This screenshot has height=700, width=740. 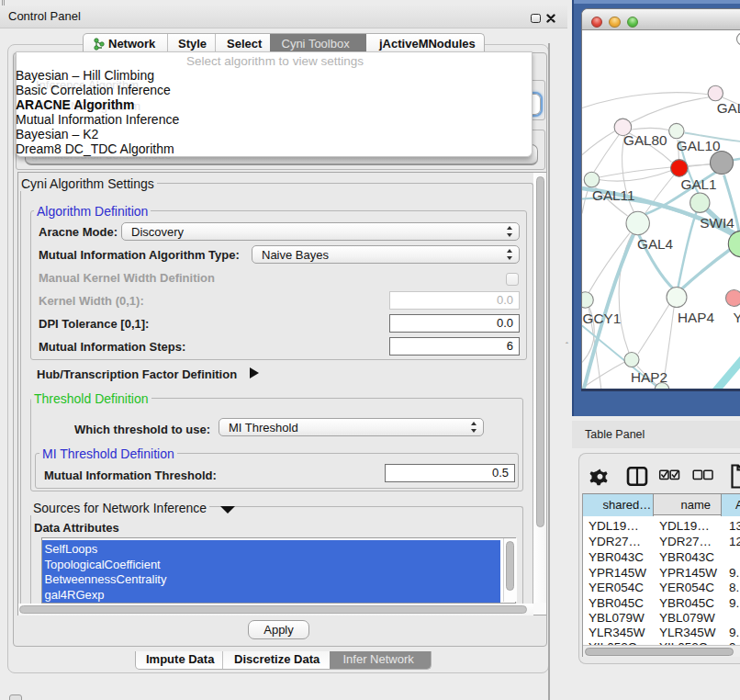 I want to click on svg-text: GAL80, so click(x=645, y=140).